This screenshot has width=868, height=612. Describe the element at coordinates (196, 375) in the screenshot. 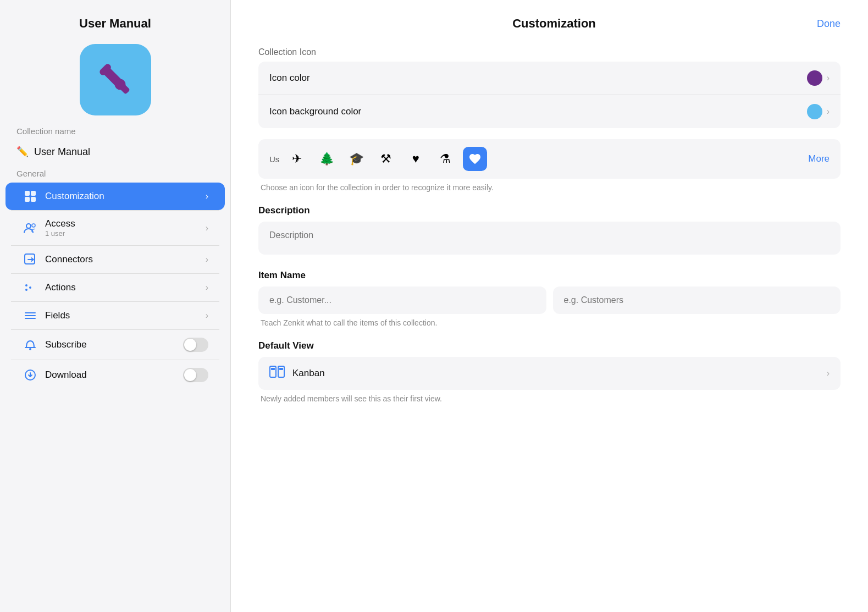

I see `download-toggle` at that location.